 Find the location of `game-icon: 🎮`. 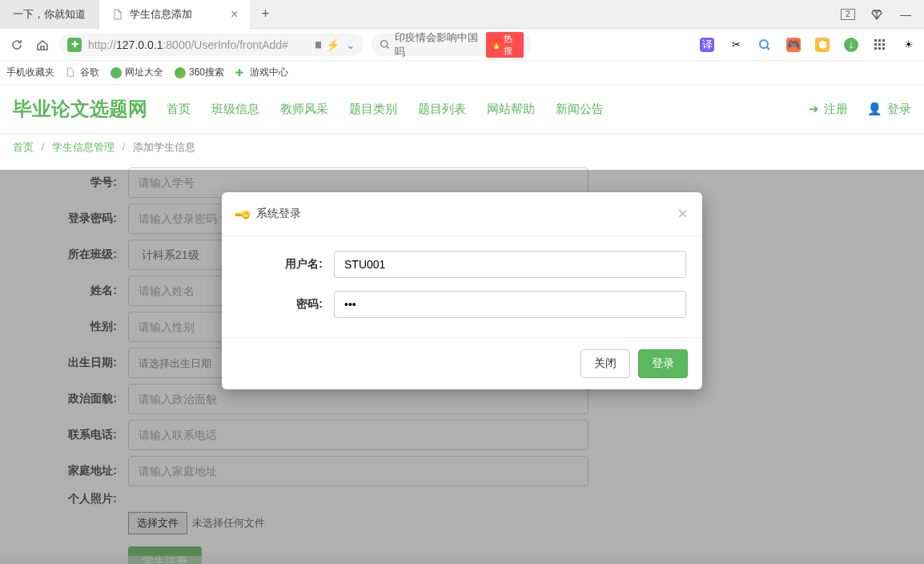

game-icon: 🎮 is located at coordinates (793, 45).